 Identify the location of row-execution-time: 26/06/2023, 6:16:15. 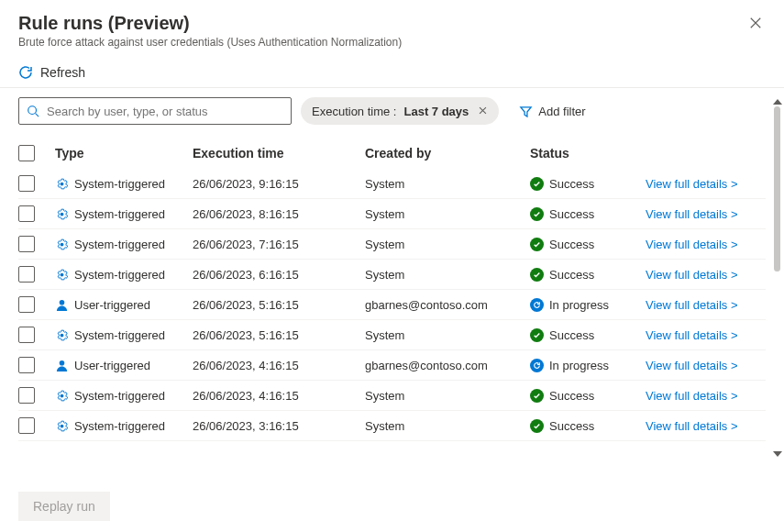
(279, 275).